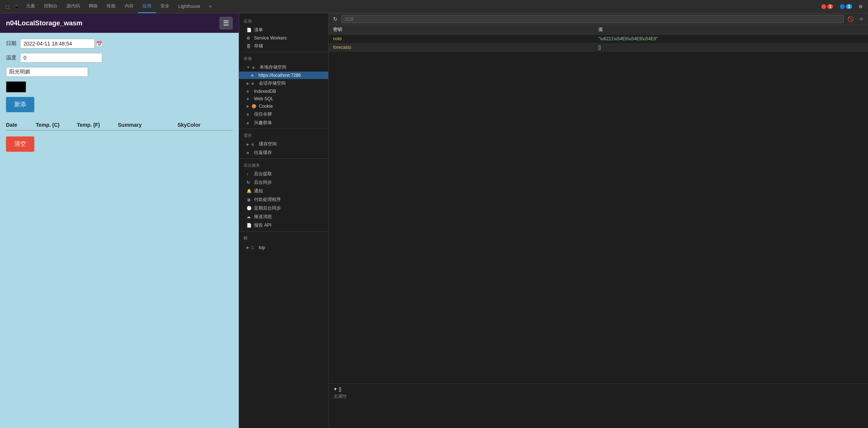  I want to click on calendar-icon: 📅, so click(99, 44).